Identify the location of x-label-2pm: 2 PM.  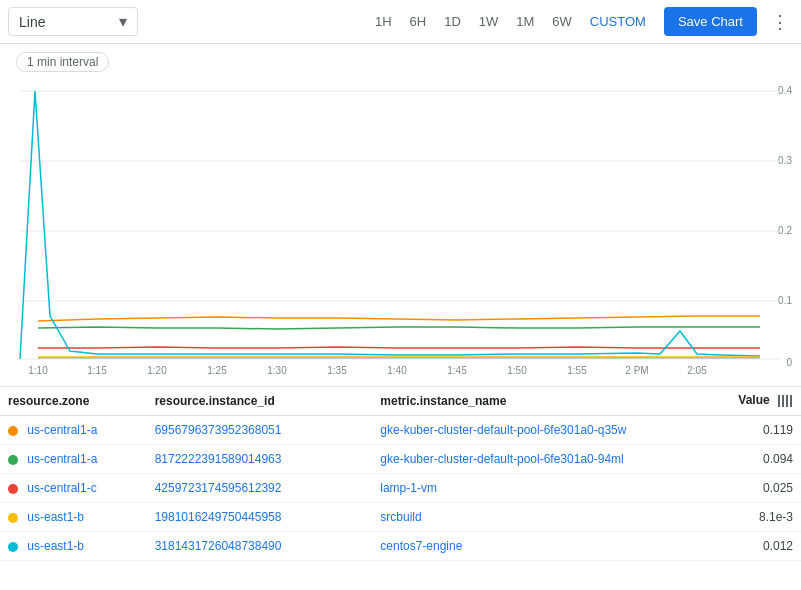
(636, 370).